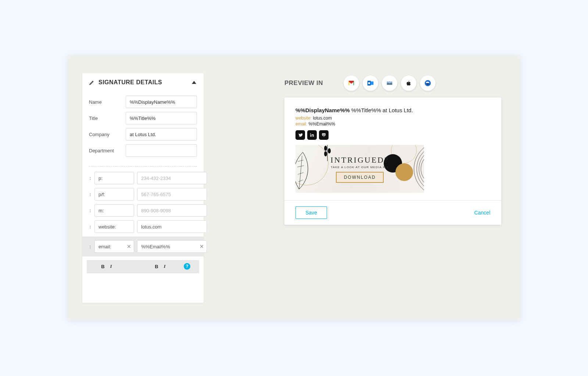  Describe the element at coordinates (304, 83) in the screenshot. I see `preview-heading: PREVIEW IN` at that location.